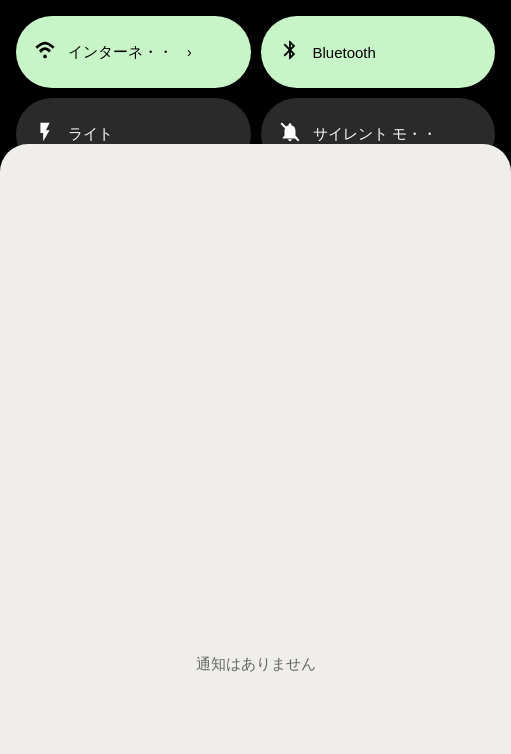  Describe the element at coordinates (134, 52) in the screenshot. I see `internet-tile: インターネ・・ ›` at that location.